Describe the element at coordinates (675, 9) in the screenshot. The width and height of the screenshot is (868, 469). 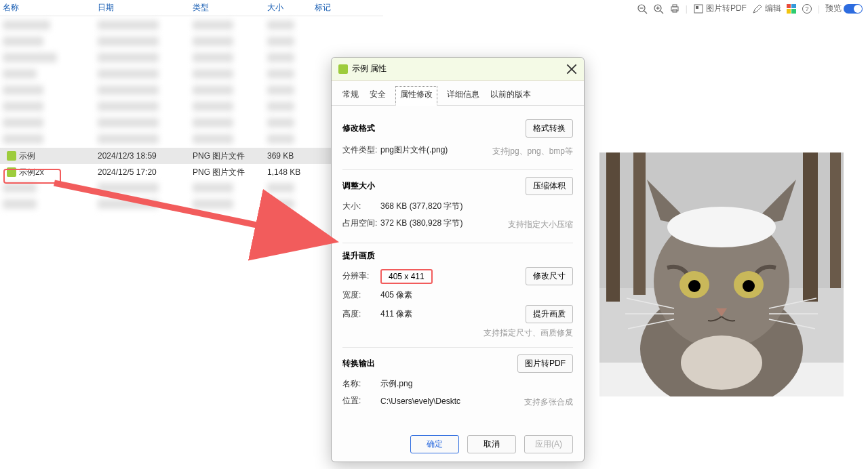
I see `print-button` at that location.